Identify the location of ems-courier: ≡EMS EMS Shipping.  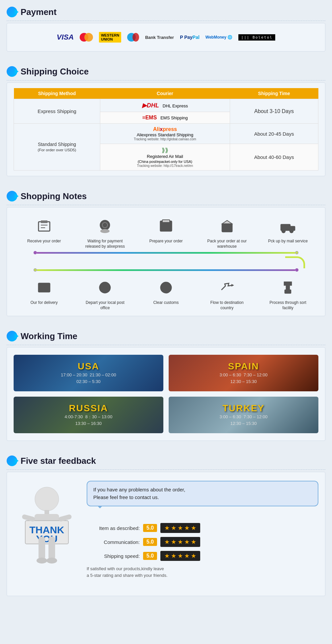
(165, 118).